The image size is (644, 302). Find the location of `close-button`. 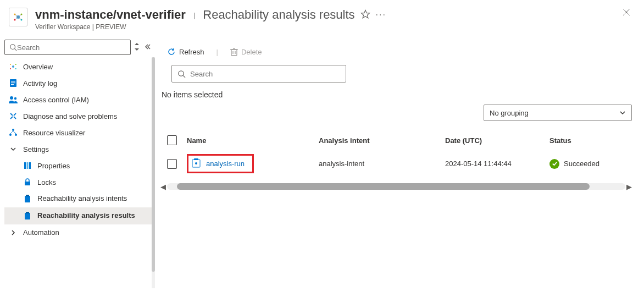

close-button is located at coordinates (629, 13).